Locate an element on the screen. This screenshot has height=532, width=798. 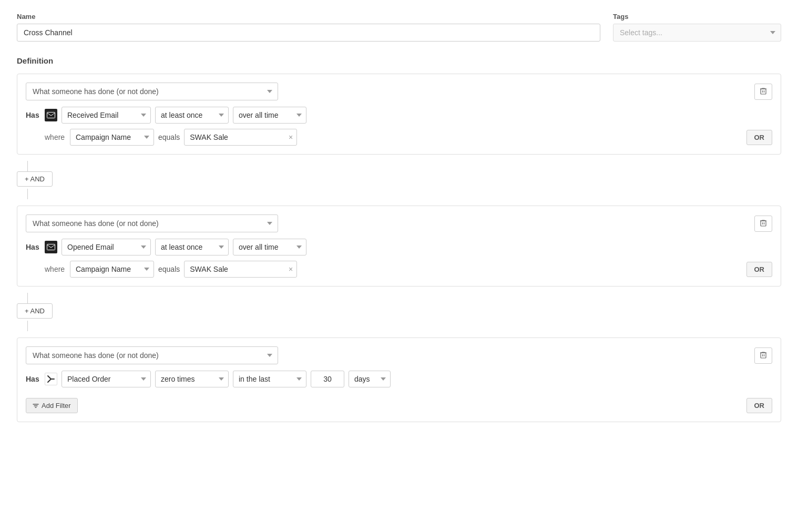
connector-line-1b is located at coordinates (27, 194).